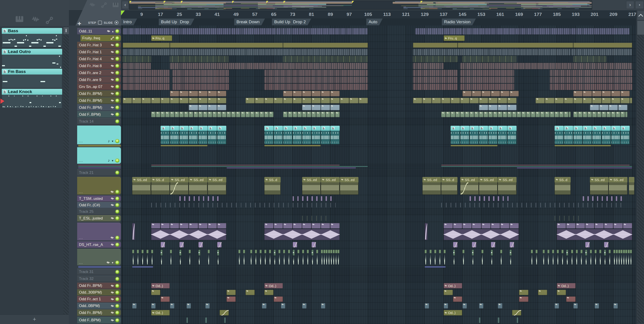 The image size is (644, 324). What do you see at coordinates (563, 186) in the screenshot?
I see `audio-clip: SS..d` at bounding box center [563, 186].